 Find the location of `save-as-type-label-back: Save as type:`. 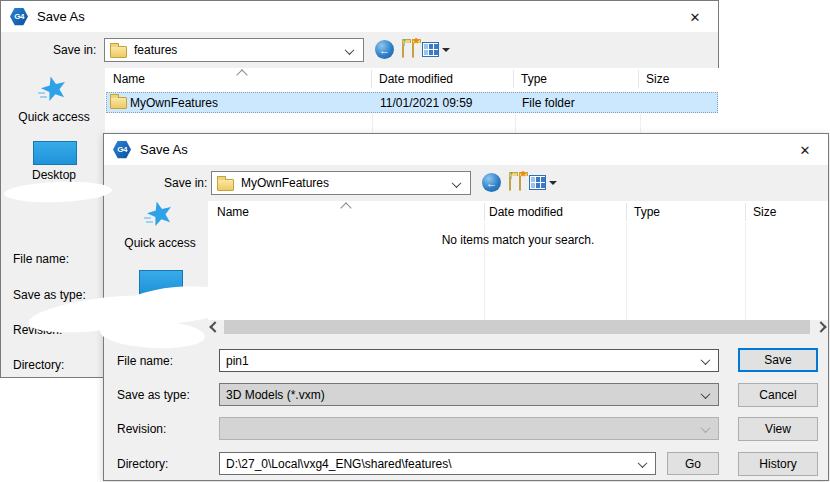

save-as-type-label-back: Save as type: is located at coordinates (50, 295).